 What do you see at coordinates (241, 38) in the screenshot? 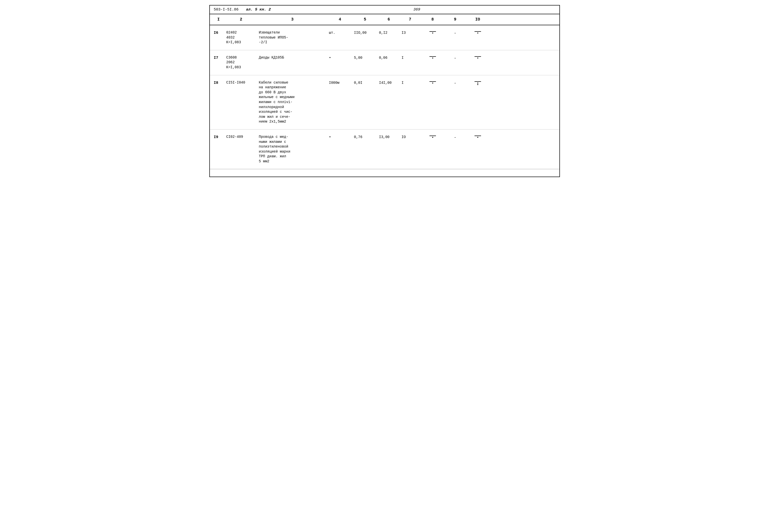
I see `row-1-col2: 02402 4032 K=I,083` at bounding box center [241, 38].